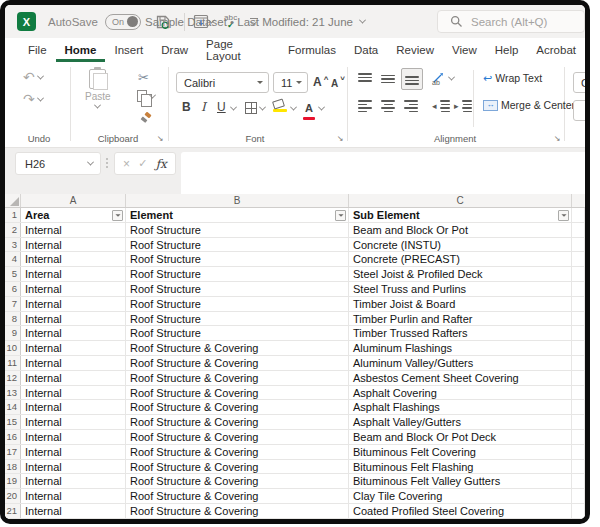 This screenshot has width=600, height=527. I want to click on enter-icon: ✓, so click(142, 164).